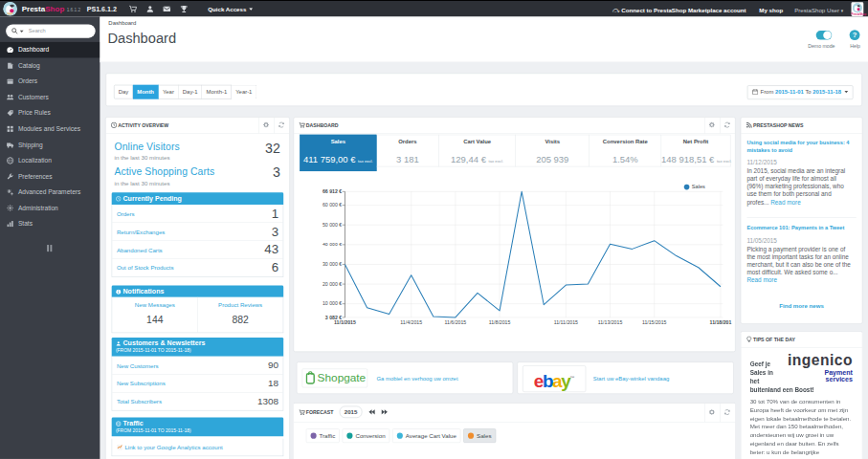 The image size is (868, 459). I want to click on svg-text: 11/6/2015, so click(456, 322).